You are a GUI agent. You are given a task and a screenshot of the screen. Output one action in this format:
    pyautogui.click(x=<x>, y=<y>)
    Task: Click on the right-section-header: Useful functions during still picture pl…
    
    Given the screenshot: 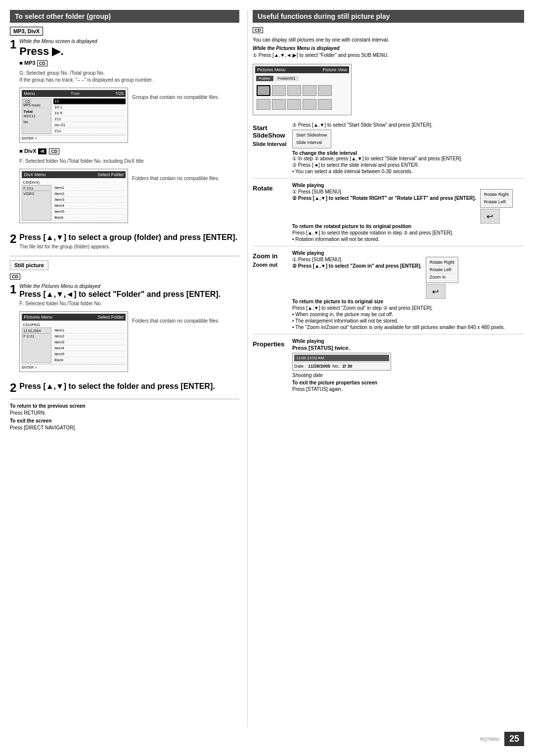 What is the action you would take?
    pyautogui.click(x=389, y=16)
    